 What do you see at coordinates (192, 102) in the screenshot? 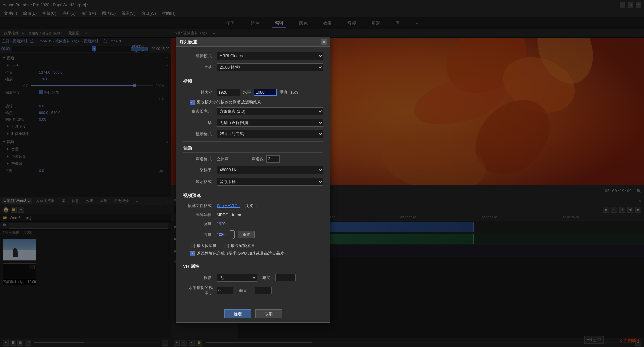
I see `rescale-checkbox` at bounding box center [192, 102].